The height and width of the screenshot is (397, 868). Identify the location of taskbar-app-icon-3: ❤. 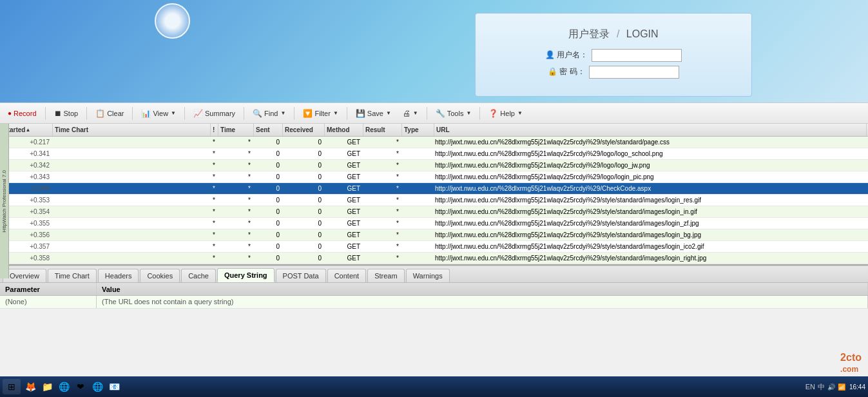
(81, 387).